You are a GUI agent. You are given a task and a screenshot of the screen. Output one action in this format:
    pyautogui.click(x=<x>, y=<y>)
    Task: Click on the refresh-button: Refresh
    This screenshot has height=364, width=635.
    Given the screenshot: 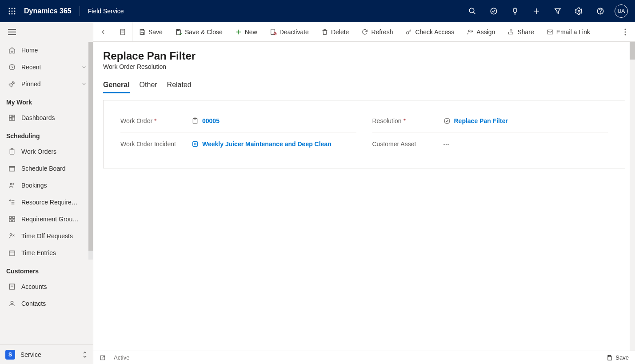 What is the action you would take?
    pyautogui.click(x=377, y=32)
    